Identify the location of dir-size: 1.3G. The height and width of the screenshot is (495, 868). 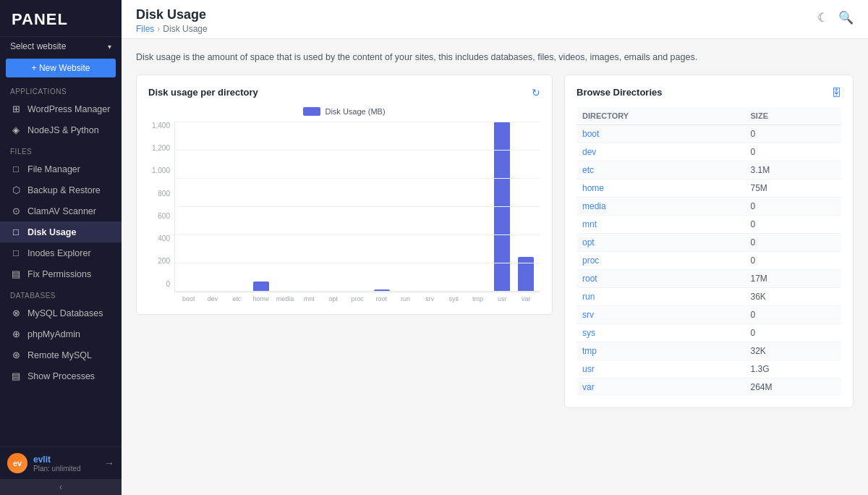
(793, 369).